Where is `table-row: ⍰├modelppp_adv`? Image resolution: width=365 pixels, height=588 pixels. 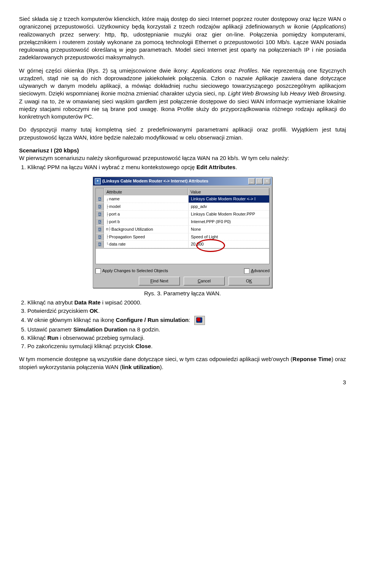
table-row: ⍰├modelppp_adv is located at coordinates (182, 207).